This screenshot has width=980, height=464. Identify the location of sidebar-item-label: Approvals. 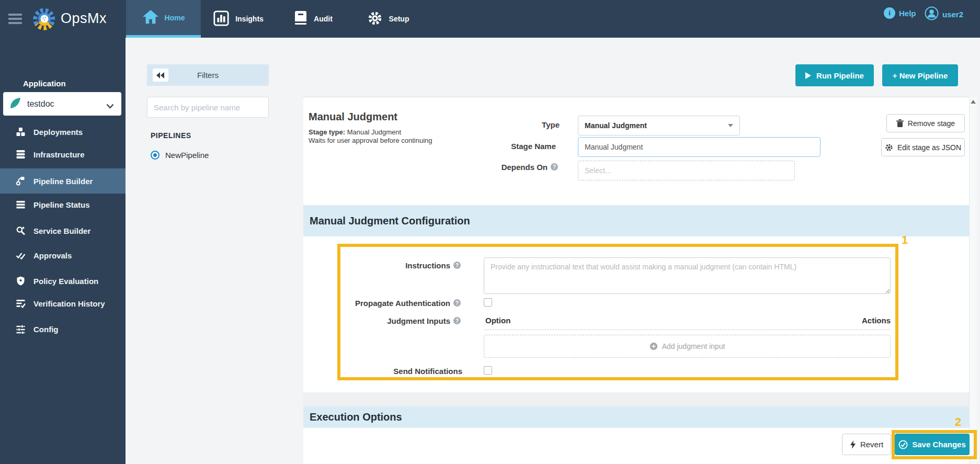
(52, 255).